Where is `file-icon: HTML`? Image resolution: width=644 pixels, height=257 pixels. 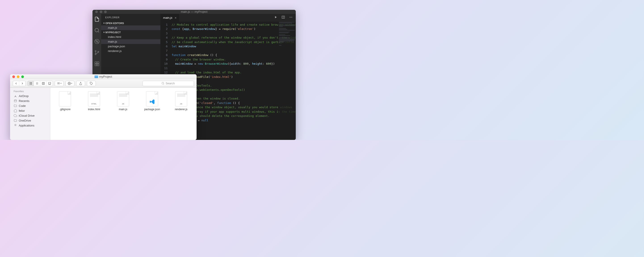
file-icon: HTML is located at coordinates (94, 99).